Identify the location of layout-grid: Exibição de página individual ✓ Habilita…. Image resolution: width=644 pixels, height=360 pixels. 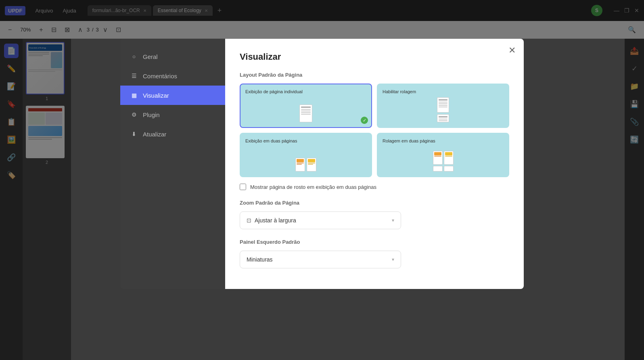
(374, 130).